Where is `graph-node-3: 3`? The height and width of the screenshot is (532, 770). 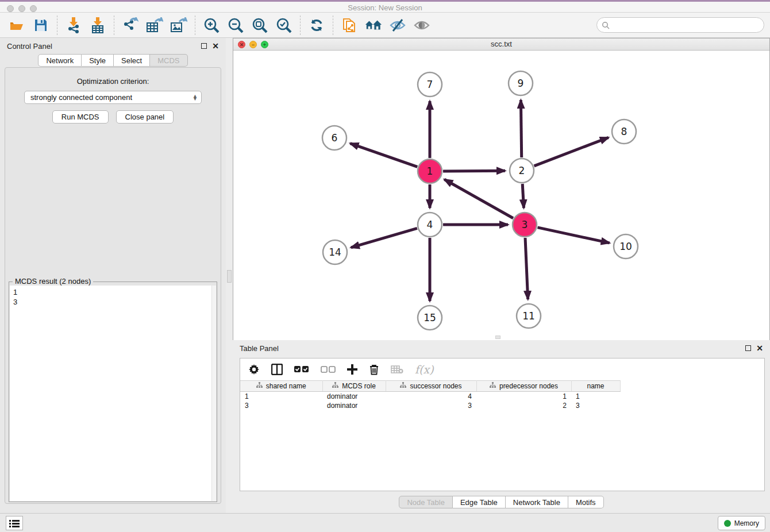 graph-node-3: 3 is located at coordinates (525, 225).